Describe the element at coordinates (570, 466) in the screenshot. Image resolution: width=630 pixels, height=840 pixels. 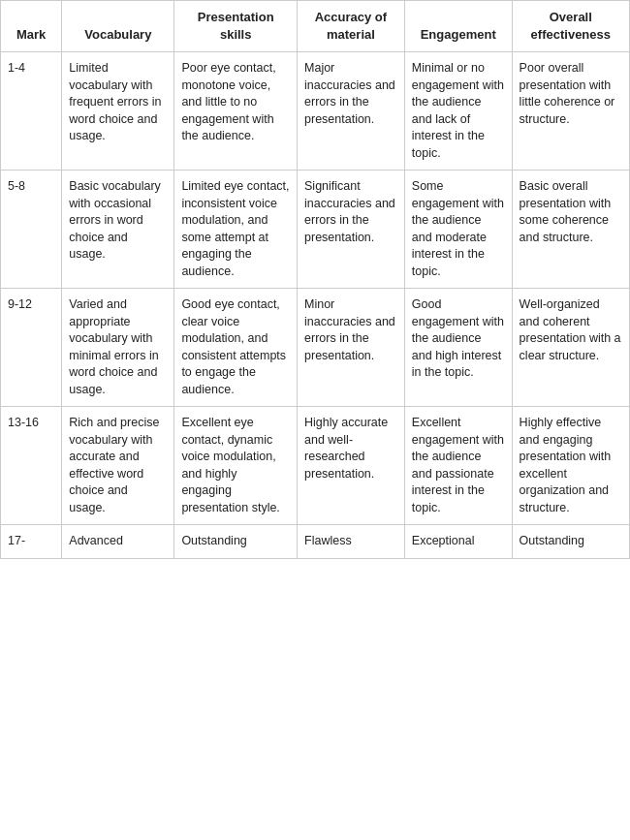
I see `cell-overall: Highly effective and engaging presentati…` at that location.